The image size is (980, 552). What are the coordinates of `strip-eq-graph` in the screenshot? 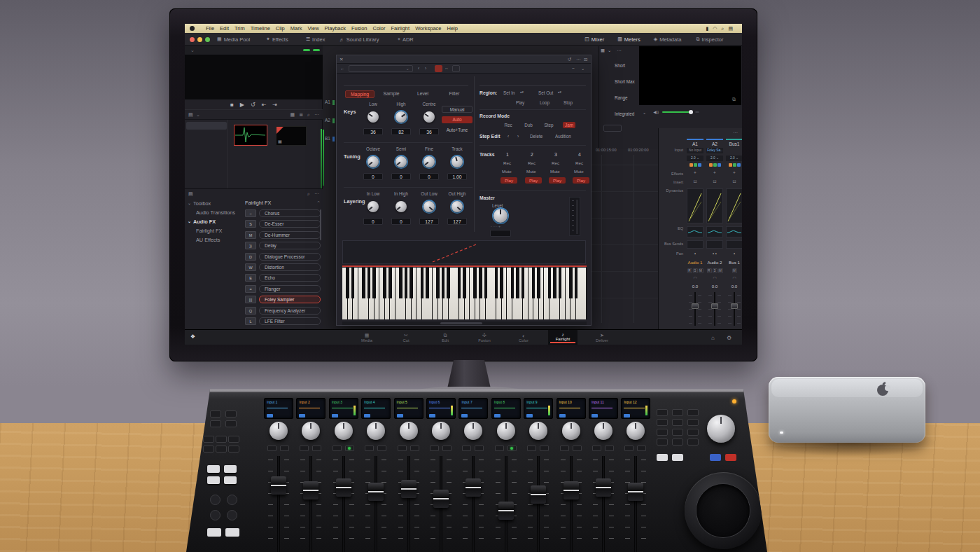 It's located at (734, 232).